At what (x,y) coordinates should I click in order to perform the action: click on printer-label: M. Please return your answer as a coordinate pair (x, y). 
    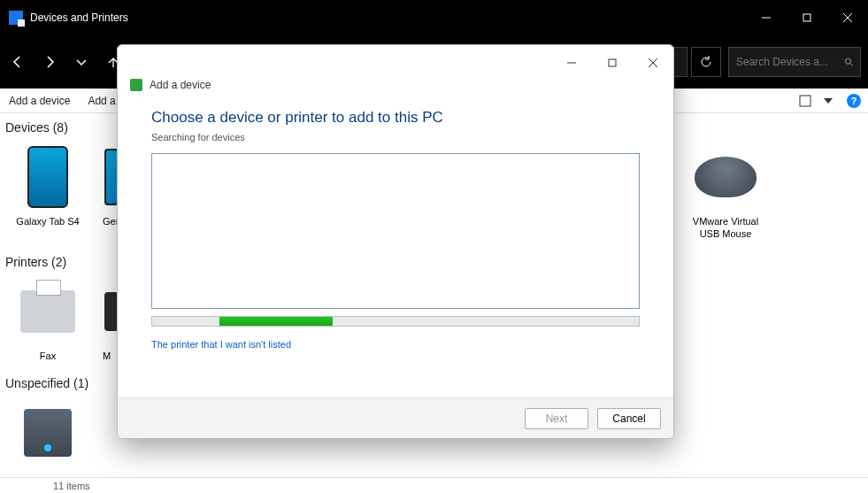
    Looking at the image, I should click on (106, 357).